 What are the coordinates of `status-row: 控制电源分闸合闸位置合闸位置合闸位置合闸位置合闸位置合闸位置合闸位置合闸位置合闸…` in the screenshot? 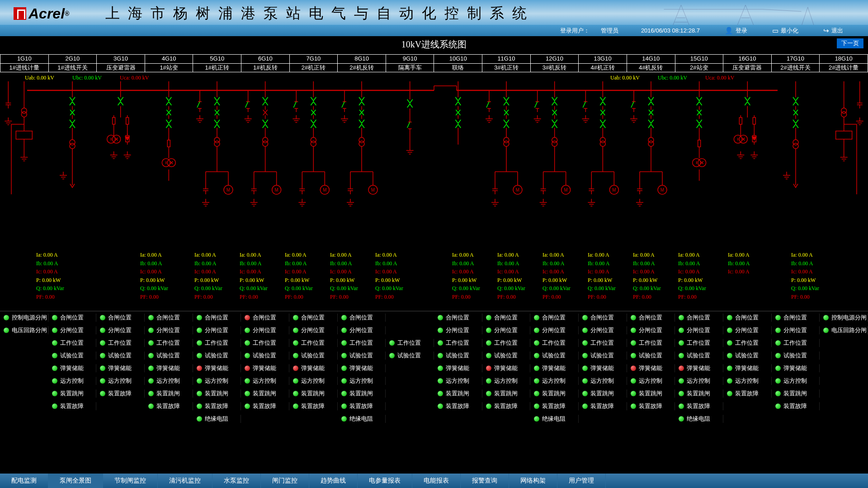 It's located at (434, 318).